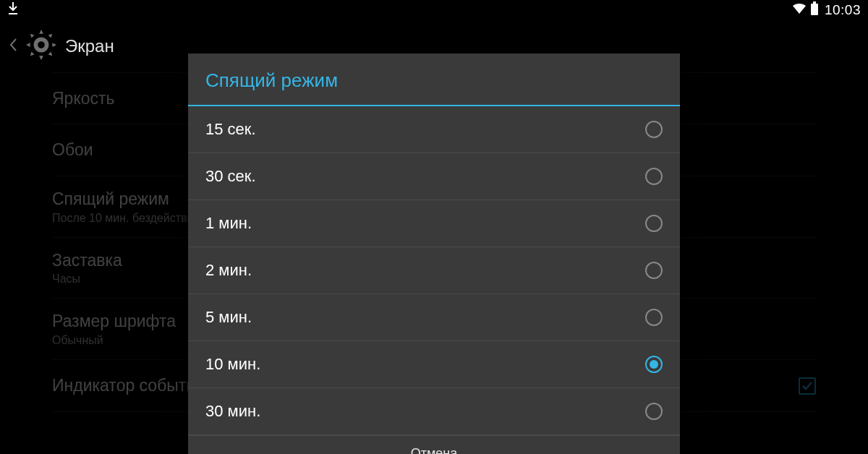 The image size is (868, 454). What do you see at coordinates (434, 412) in the screenshot?
I see `option-30m: 30 мин.` at bounding box center [434, 412].